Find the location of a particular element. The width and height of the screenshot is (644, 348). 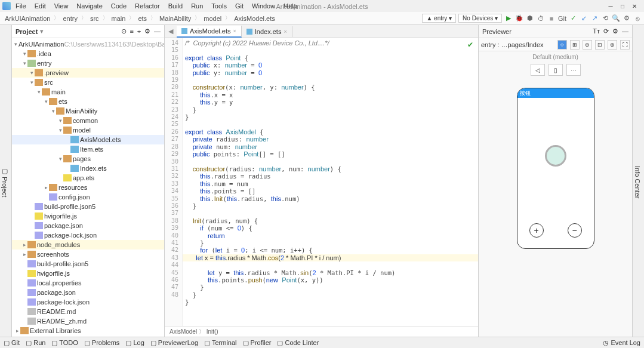

event-log-tab: ◷ Event Log is located at coordinates (622, 343).